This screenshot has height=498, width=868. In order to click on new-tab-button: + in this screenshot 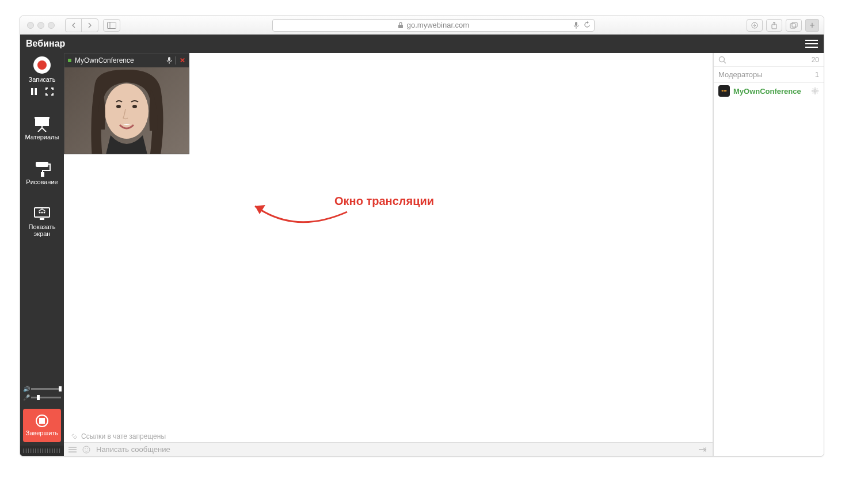, I will do `click(812, 25)`.